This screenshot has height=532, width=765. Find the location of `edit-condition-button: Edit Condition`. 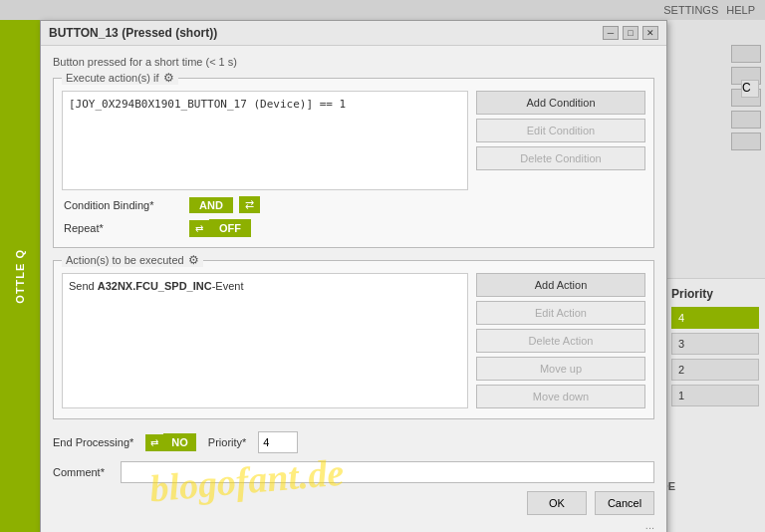

edit-condition-button: Edit Condition is located at coordinates (561, 131).